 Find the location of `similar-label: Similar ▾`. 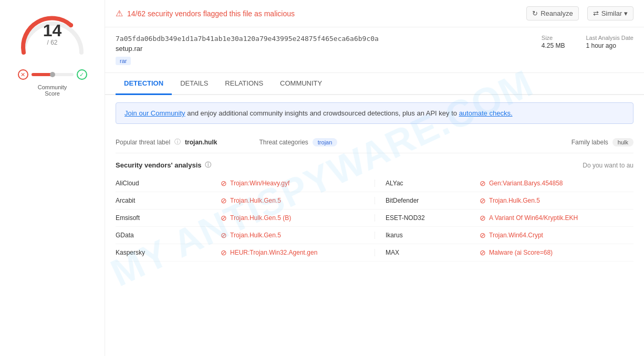

similar-label: Similar ▾ is located at coordinates (615, 14).